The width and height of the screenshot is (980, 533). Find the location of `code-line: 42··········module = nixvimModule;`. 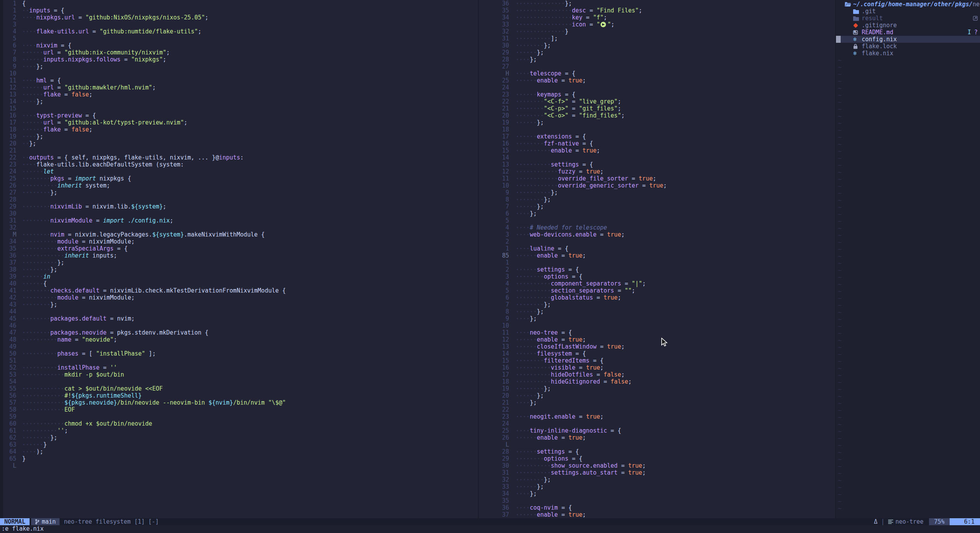

code-line: 42··········module = nixvimModule; is located at coordinates (241, 298).